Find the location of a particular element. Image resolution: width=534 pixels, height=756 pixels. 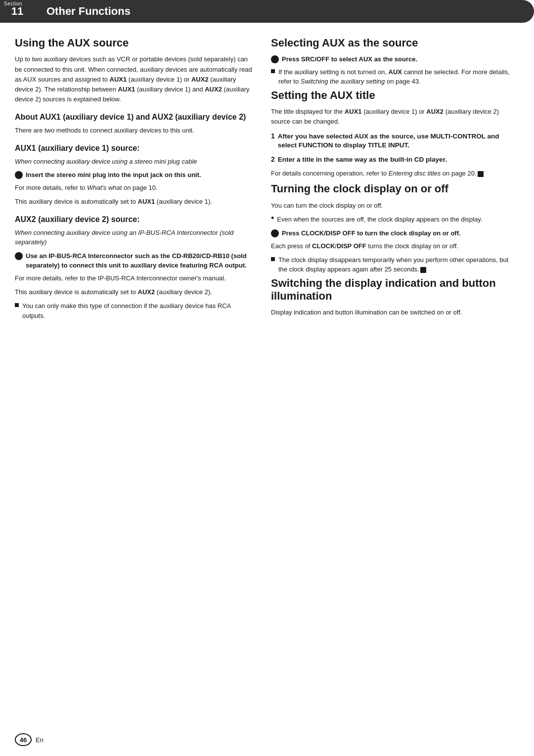

setting-aux-intro: The title displayed for the AUX1 (auxili… is located at coordinates (395, 117).